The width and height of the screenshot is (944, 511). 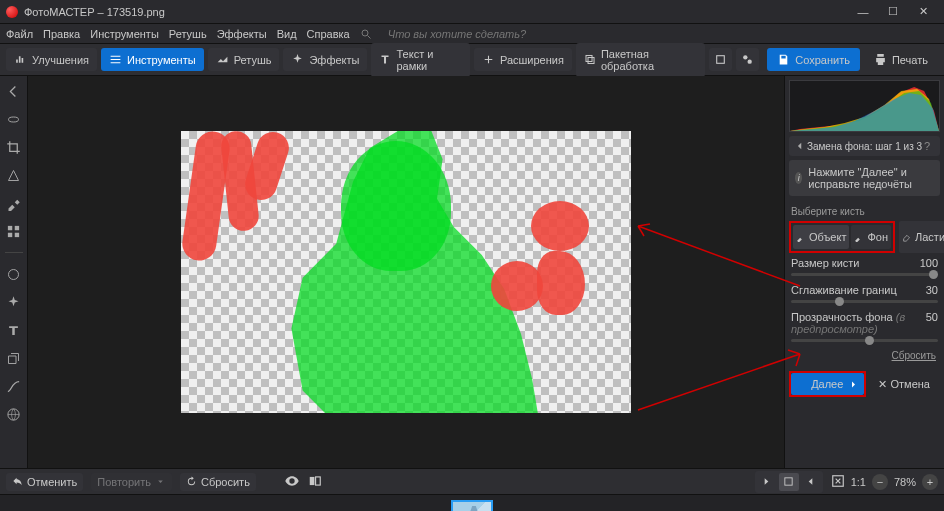 I want to click on back-arrow-icon, so click(x=14, y=91).